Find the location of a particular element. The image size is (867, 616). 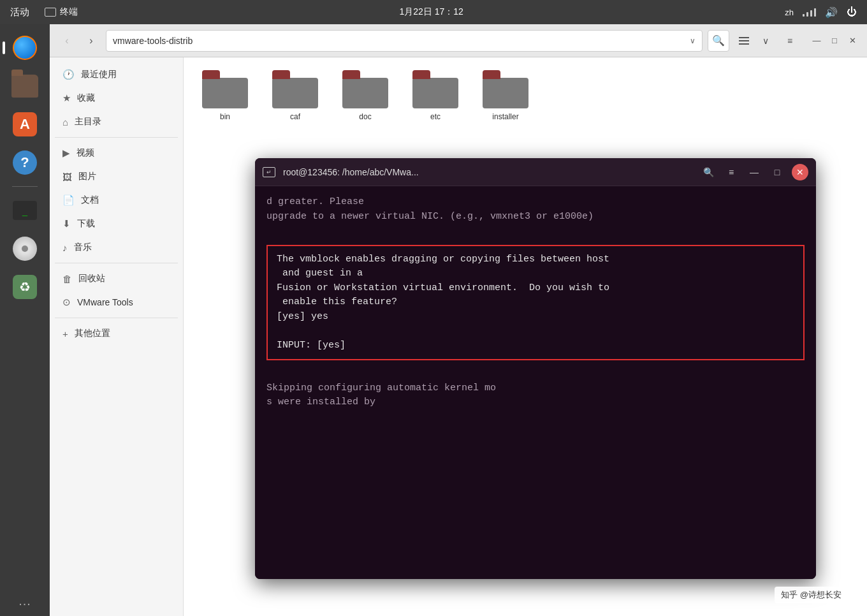

fm-close-button: ✕ is located at coordinates (852, 41).